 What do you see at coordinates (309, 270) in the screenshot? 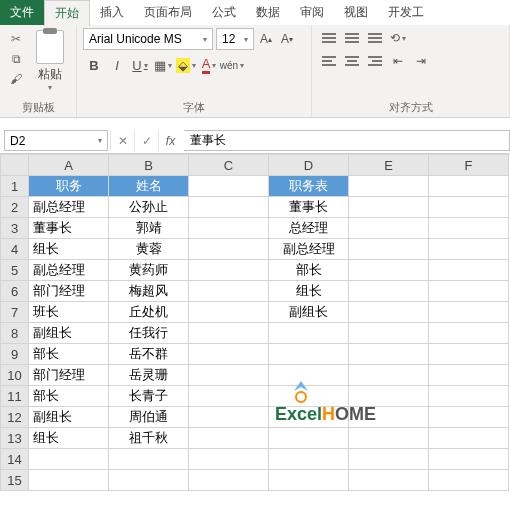
I see `cell-D5: 部长` at bounding box center [309, 270].